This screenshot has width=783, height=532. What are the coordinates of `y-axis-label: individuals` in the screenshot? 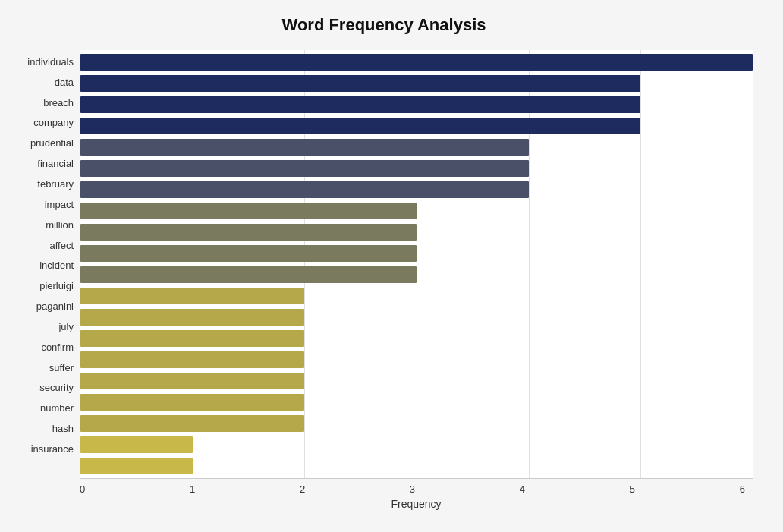 It's located at (50, 62).